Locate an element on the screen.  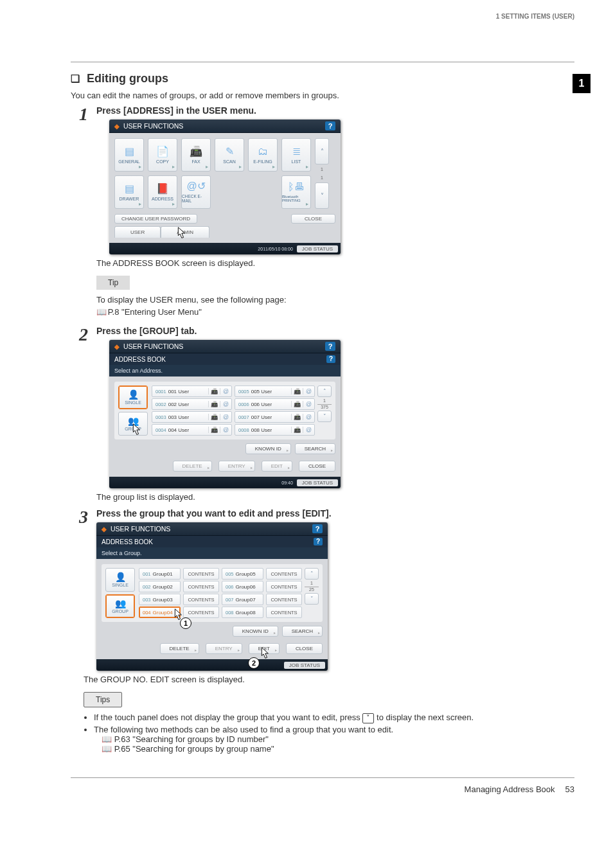
step-number-3: 3 is located at coordinates (84, 517).